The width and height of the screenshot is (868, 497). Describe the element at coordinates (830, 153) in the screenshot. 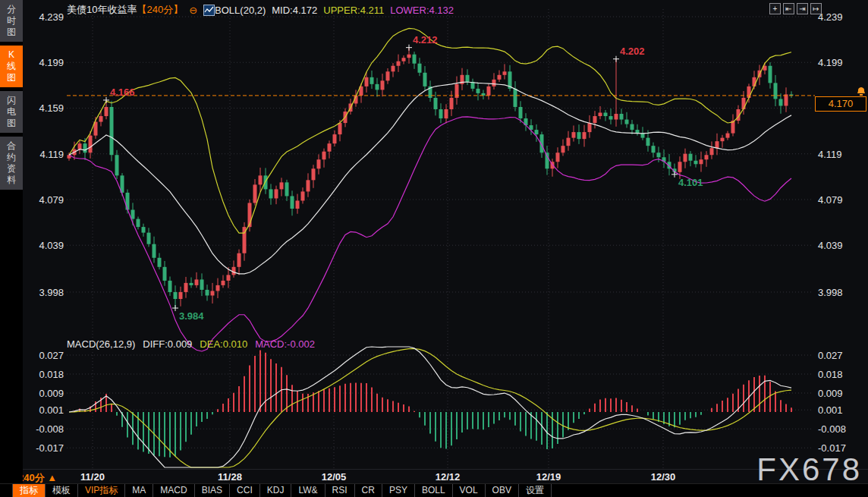

I see `main-axis-label-right: 4.119` at that location.